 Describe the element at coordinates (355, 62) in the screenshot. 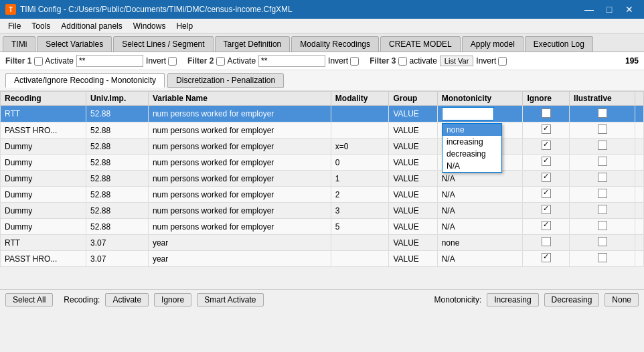

I see `filter-2-invert-checkbox` at that location.